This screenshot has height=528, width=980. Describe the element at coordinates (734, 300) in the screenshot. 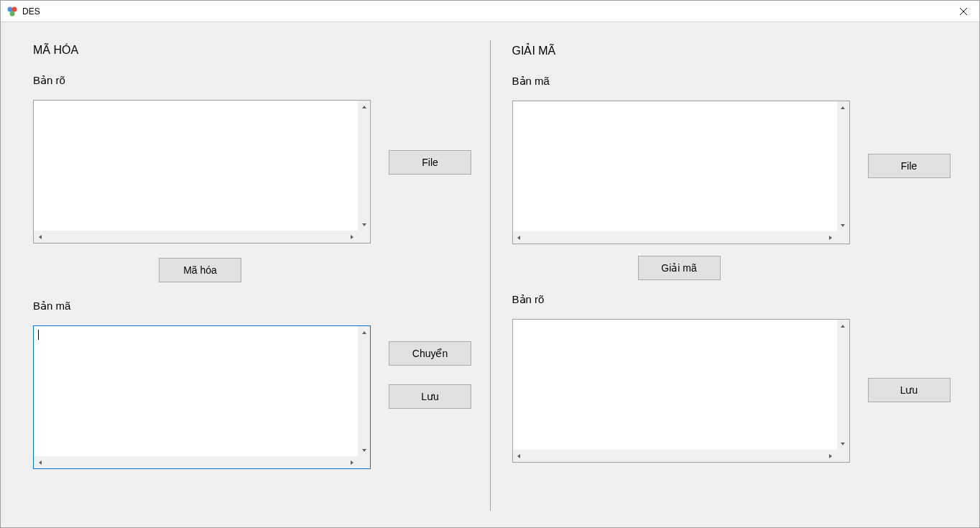

I see `decrypt-plaintext-label: Bản rõ` at that location.